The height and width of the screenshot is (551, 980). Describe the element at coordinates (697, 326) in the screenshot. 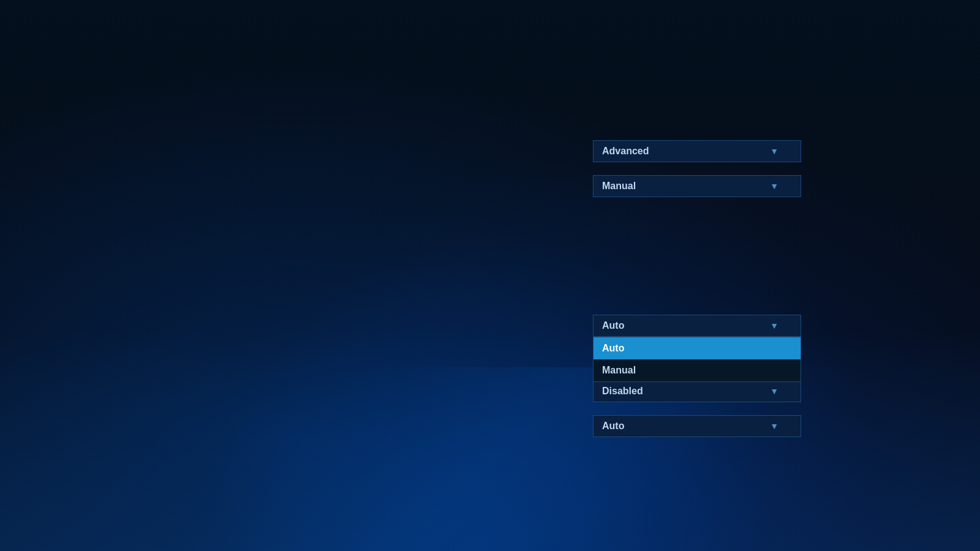

I see `dropdown-wrapper-pbo-scalar: Auto ▼ Auto Manual` at that location.